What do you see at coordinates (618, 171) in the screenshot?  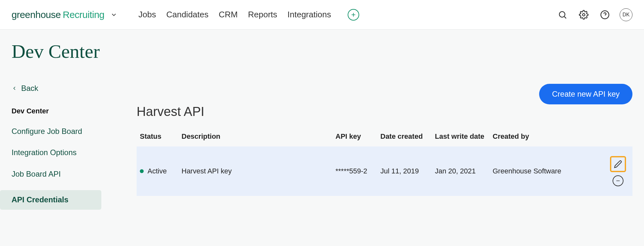 I see `row-actions` at bounding box center [618, 171].